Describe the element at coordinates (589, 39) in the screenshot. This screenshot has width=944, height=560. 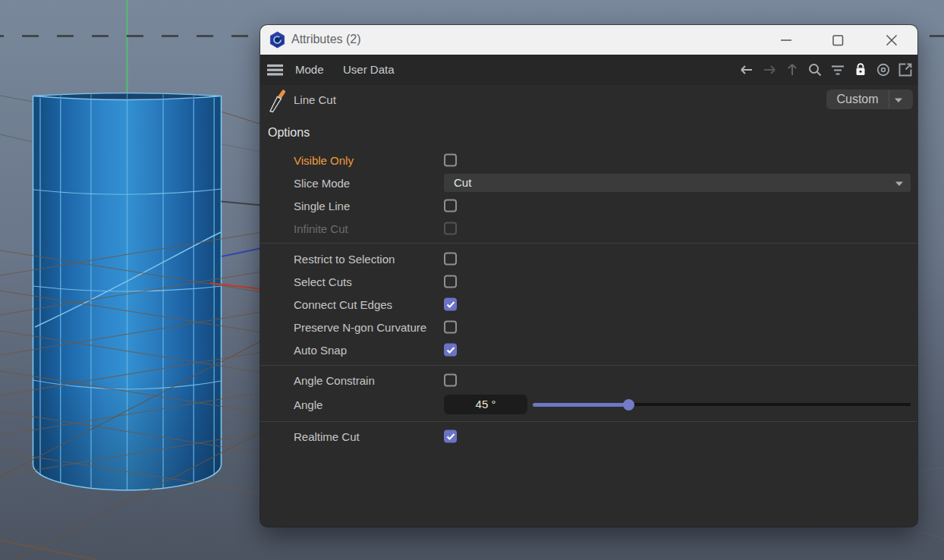
I see `window-titlebar: Attributes (2)` at that location.